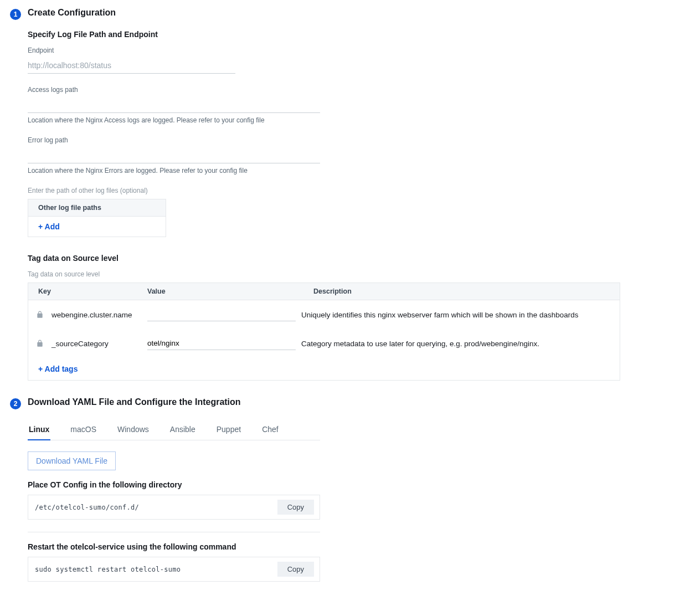  Describe the element at coordinates (39, 430) in the screenshot. I see `tab-linux: Linux` at that location.